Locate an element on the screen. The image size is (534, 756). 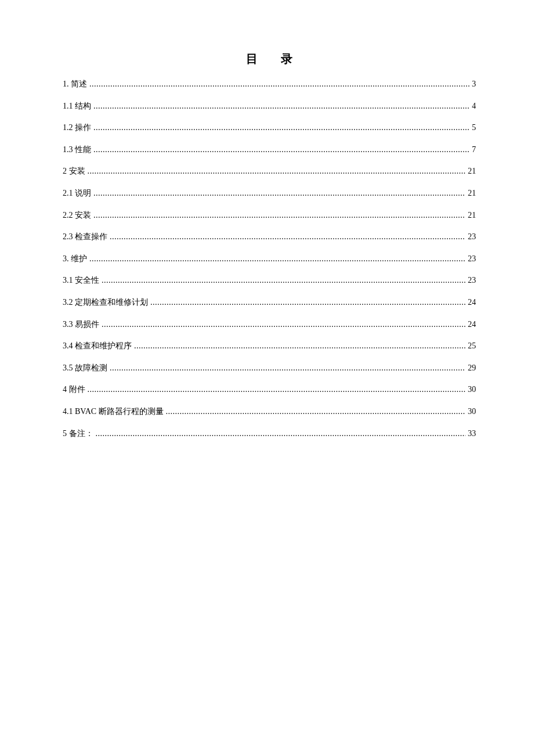
toc-entry-label: 1. 简述 is located at coordinates (75, 84).